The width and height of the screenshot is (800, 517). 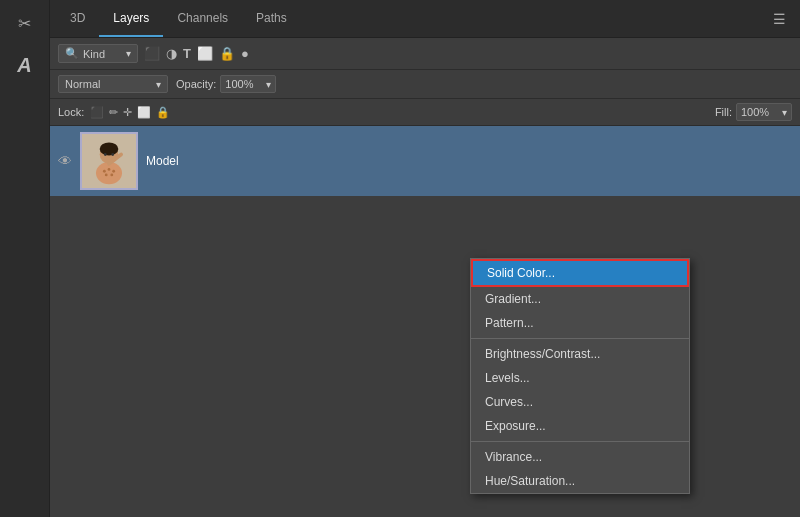 I want to click on kind-select: 🔍 Kind ▾, so click(x=98, y=54).